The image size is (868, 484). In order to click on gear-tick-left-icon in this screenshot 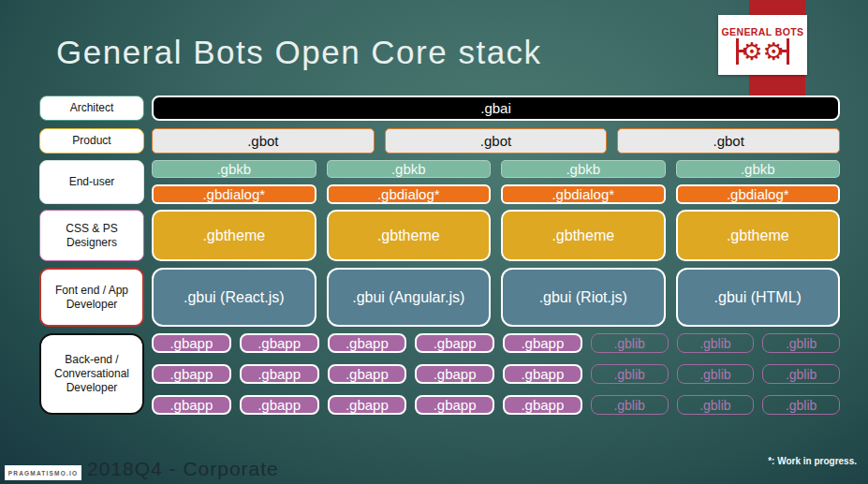, I will do `click(738, 51)`.